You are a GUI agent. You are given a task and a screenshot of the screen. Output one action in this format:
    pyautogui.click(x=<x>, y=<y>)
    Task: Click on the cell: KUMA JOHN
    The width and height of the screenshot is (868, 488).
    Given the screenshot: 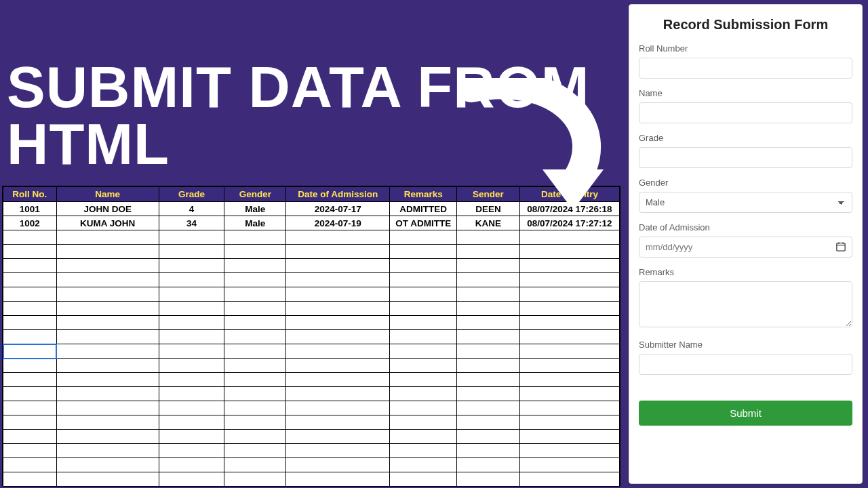 What is the action you would take?
    pyautogui.click(x=107, y=224)
    